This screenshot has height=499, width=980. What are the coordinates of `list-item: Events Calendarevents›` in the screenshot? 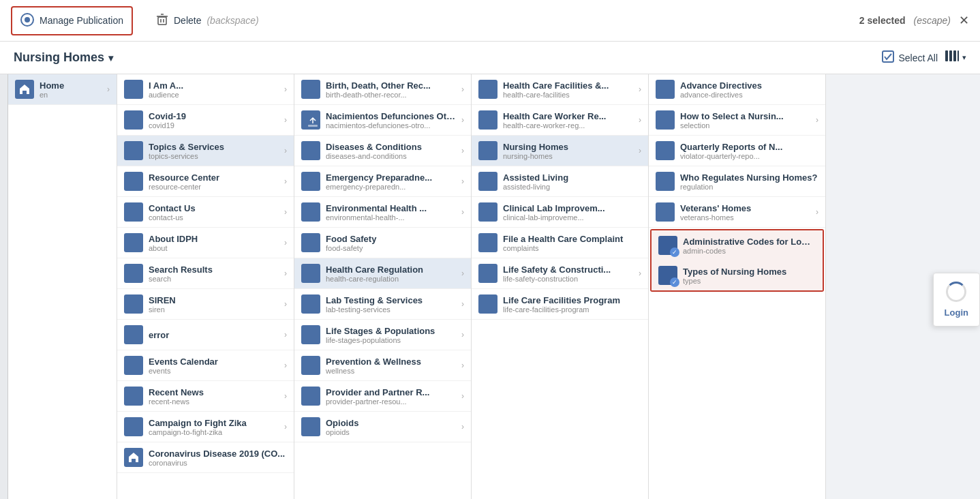 It's located at (206, 365).